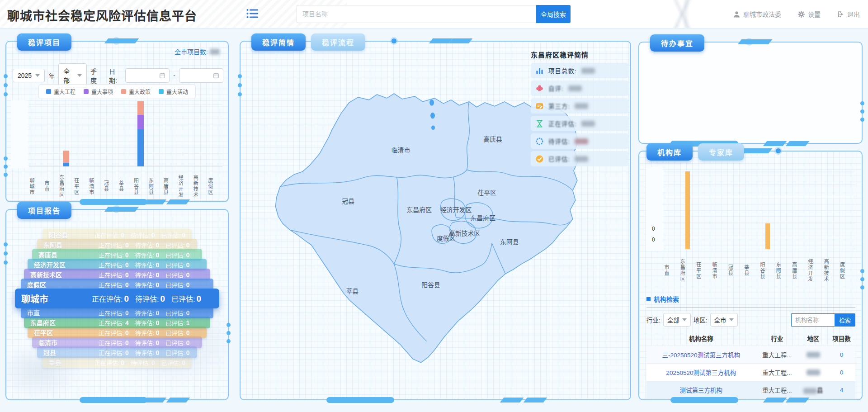 The height and width of the screenshot is (412, 868). I want to click on overlay-stat-label: 正在评估:, so click(562, 123).